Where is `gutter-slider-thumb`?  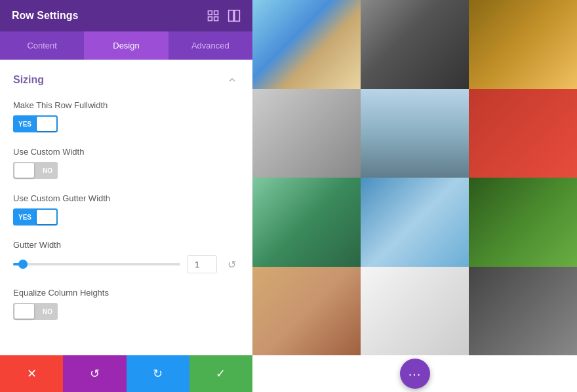 gutter-slider-thumb is located at coordinates (23, 264).